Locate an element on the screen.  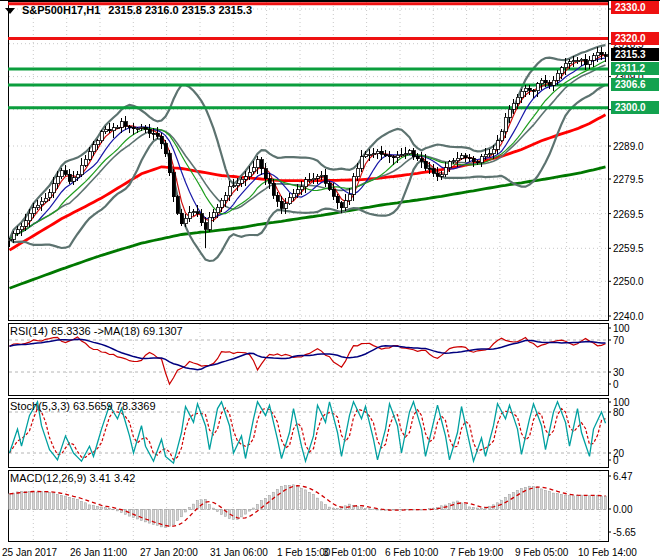
price-axis-label: 2250.0 is located at coordinates (628, 282).